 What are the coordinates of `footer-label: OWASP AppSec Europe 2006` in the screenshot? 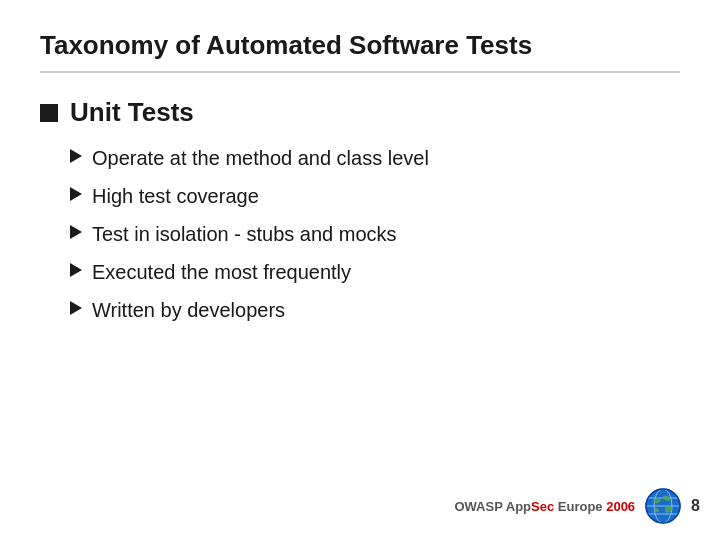 It's located at (544, 506).